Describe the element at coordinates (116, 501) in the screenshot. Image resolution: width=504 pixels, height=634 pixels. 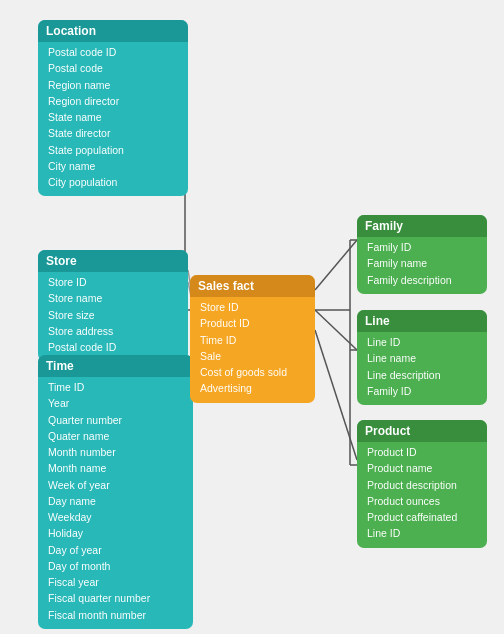
I see `field-day-name: Day name` at that location.